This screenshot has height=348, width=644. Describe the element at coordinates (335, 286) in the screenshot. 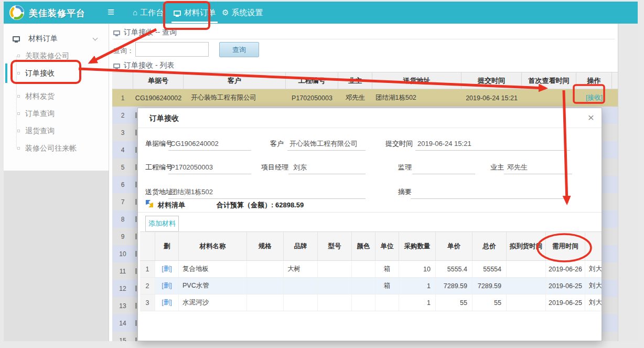

I see `material-cell-model` at that location.